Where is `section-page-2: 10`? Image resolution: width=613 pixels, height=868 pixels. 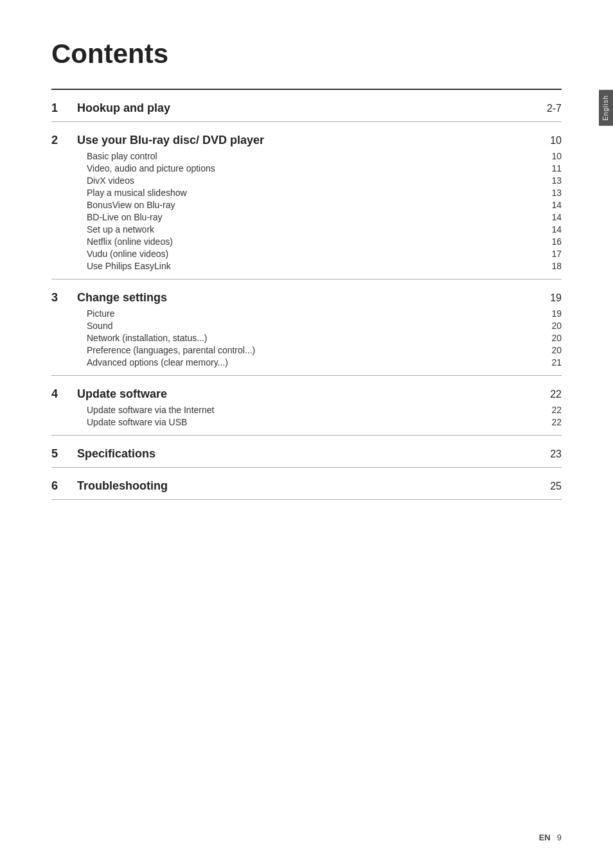 section-page-2: 10 is located at coordinates (556, 141).